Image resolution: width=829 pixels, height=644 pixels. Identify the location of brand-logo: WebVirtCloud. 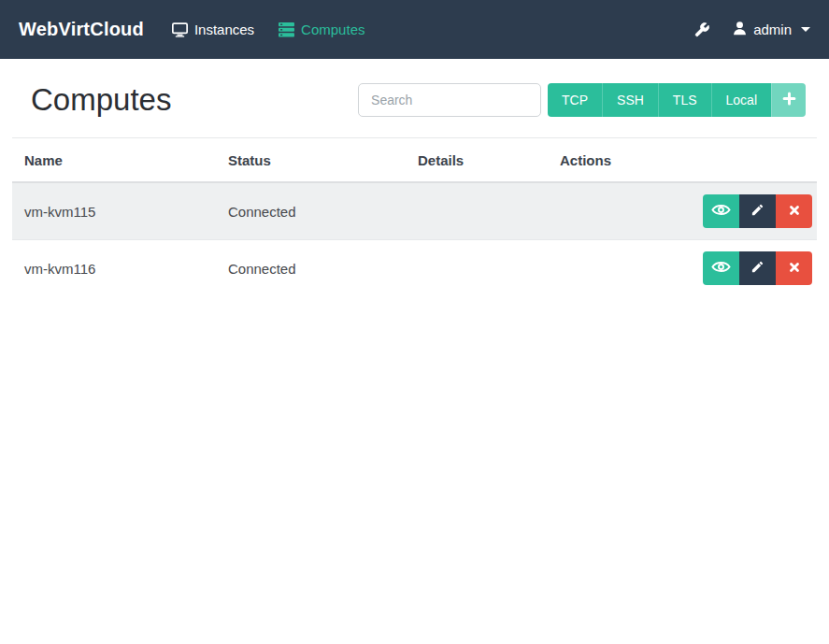
(81, 30).